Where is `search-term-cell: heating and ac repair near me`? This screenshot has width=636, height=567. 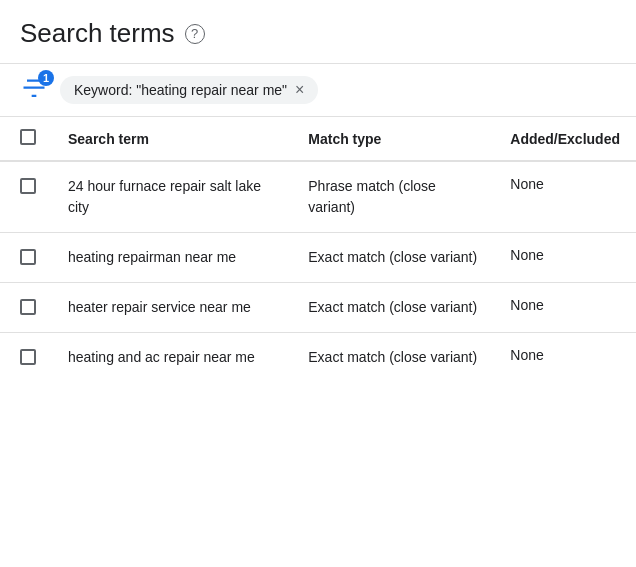 search-term-cell: heating and ac repair near me is located at coordinates (172, 358).